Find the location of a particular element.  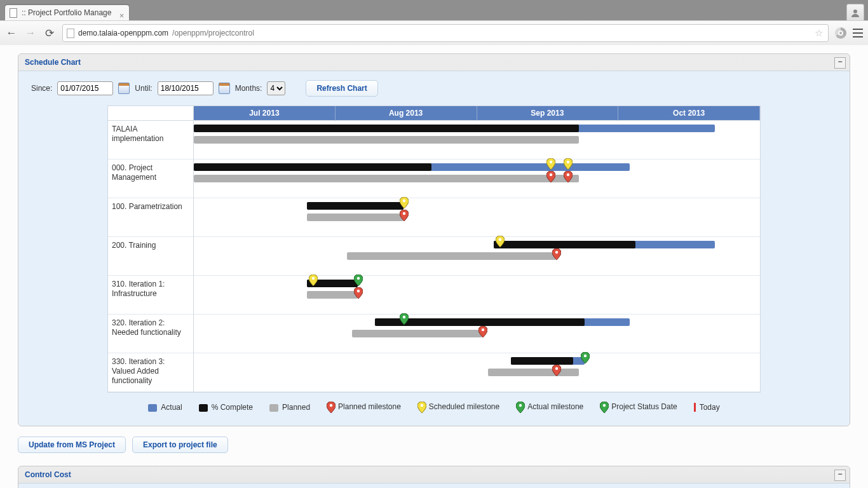

back-button: ← is located at coordinates (11, 33).